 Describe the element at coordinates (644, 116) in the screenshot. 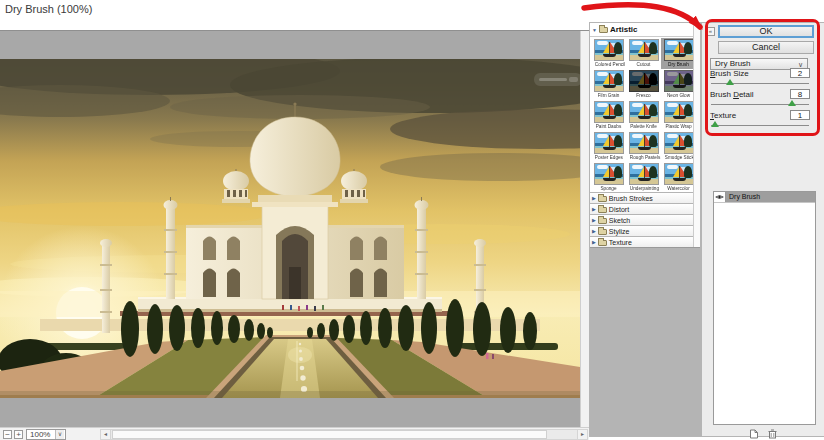

I see `filter-thumbnail-grid: Colored Pencil Cutout Dry Brush` at that location.